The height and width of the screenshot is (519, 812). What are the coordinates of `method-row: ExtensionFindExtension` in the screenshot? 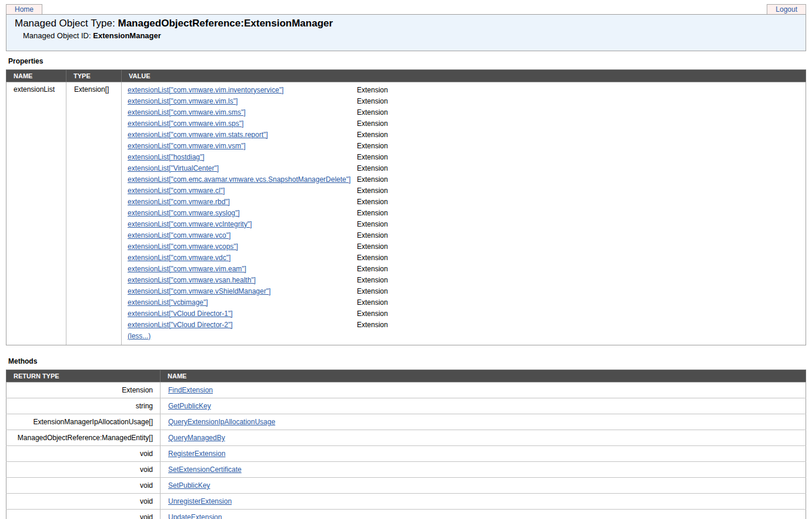 It's located at (406, 391).